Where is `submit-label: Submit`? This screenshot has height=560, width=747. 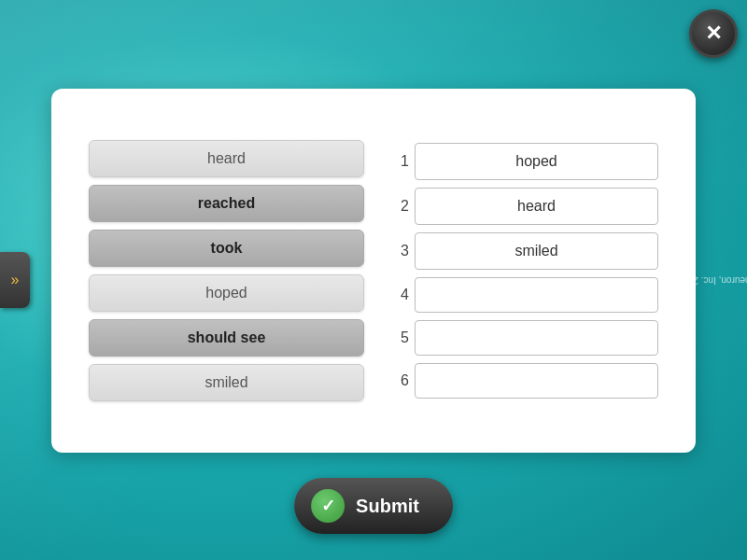
submit-label: Submit is located at coordinates (388, 506).